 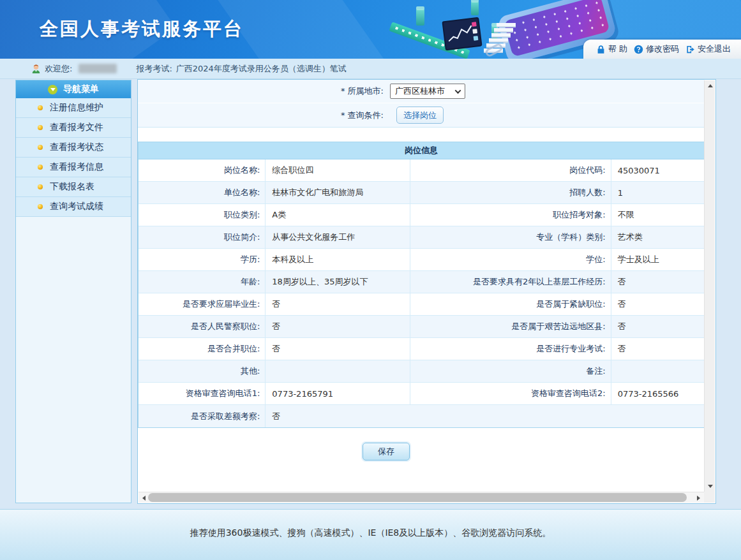 I want to click on city-form-row: * 所属地市: 广西区桂林市, so click(x=421, y=92).